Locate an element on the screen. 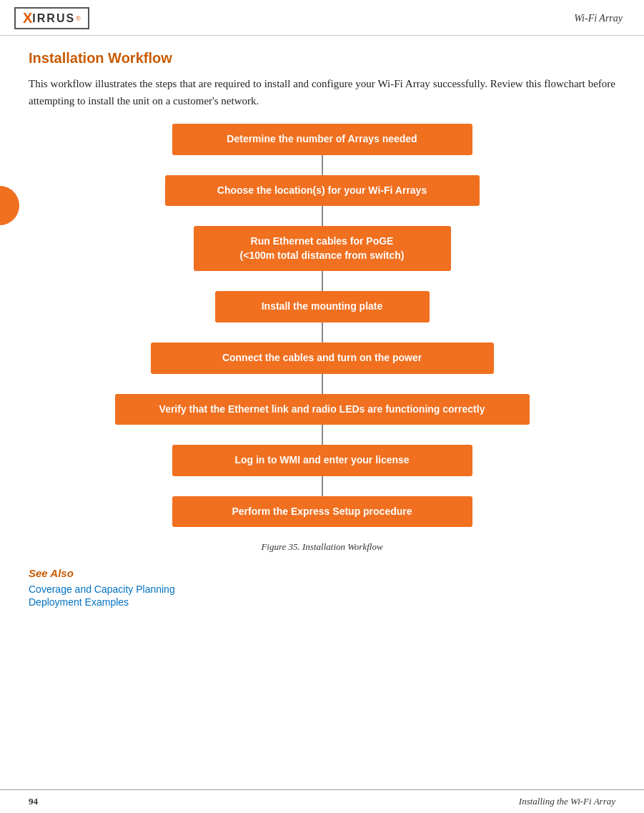 The image size is (644, 813). footer-page-number: 94 is located at coordinates (33, 802).